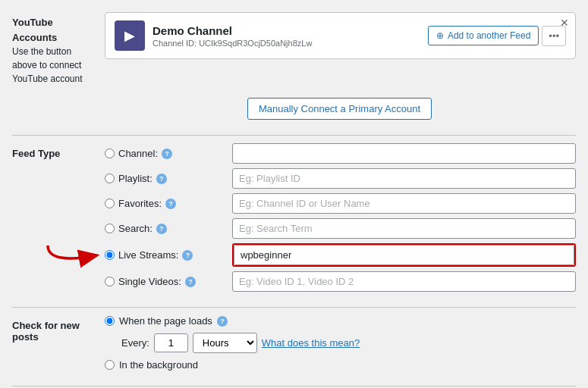 The height and width of the screenshot is (388, 588). Describe the element at coordinates (287, 36) in the screenshot. I see `account-info: Demo Channel Channel ID: UCIk9SqdR3OcjD5…` at that location.